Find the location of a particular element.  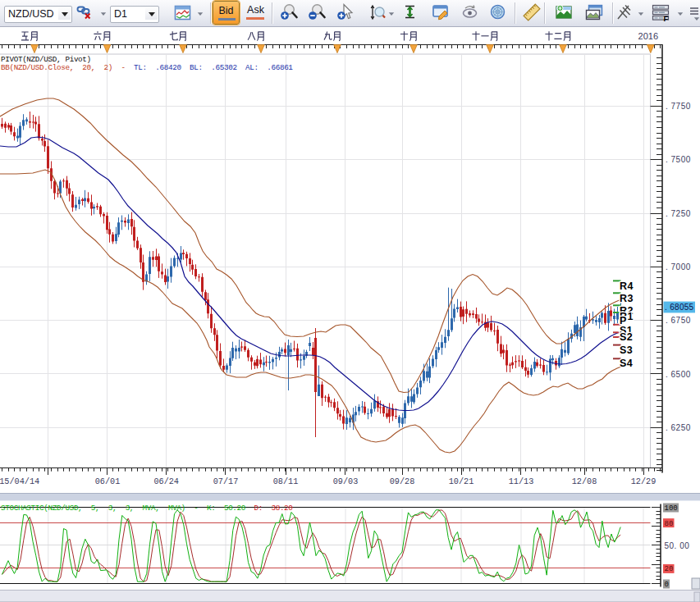

svg-text: 15/04/14 is located at coordinates (20, 482).